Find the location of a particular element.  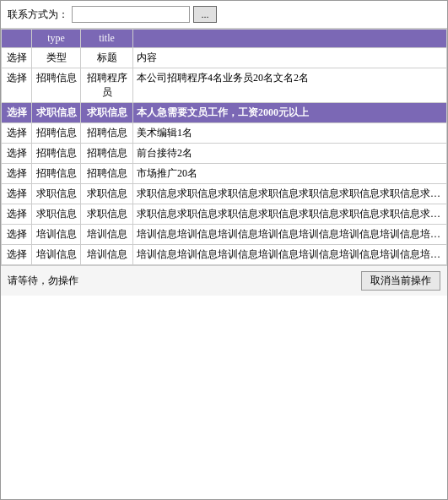

contact-input is located at coordinates (131, 14).